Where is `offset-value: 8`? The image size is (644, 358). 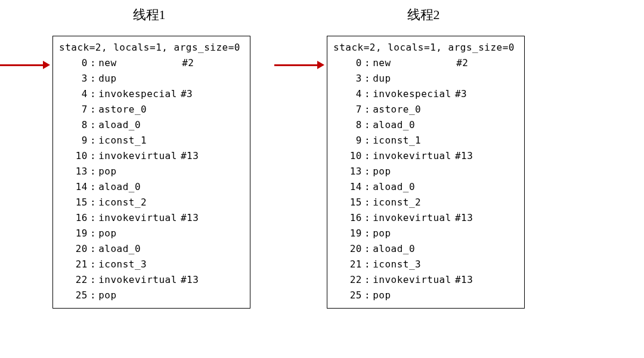
offset-value: 8 is located at coordinates (75, 125).